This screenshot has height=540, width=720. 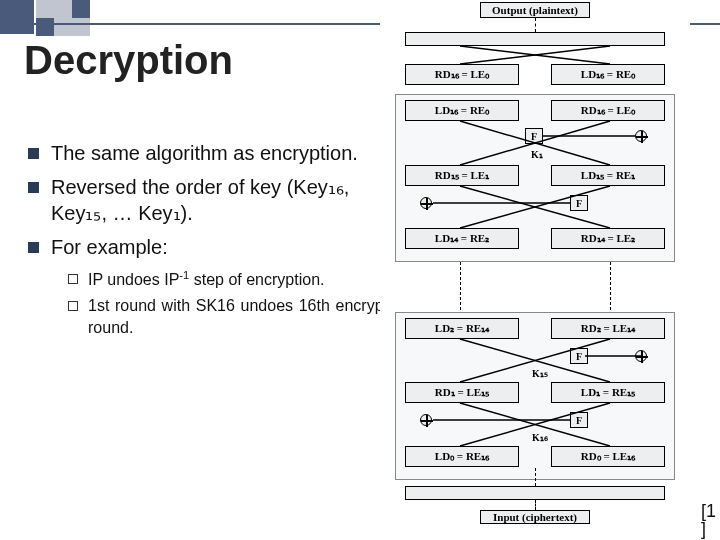 I want to click on box: LD₁₄ = RE₂, so click(x=462, y=238).